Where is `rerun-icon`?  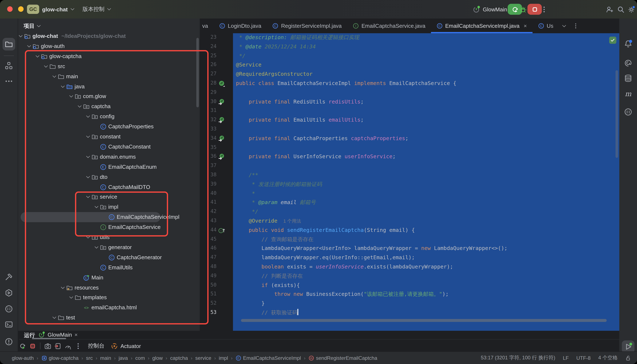 rerun-icon is located at coordinates (23, 346).